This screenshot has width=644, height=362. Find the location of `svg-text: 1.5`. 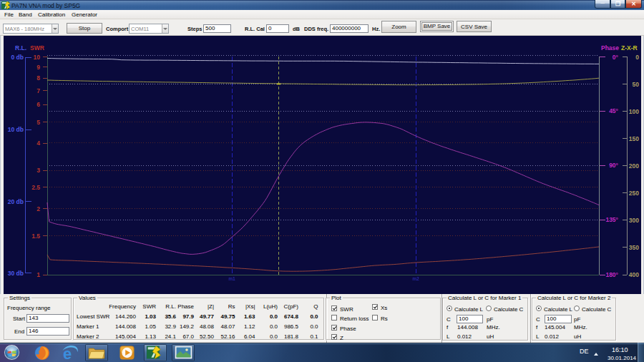

svg-text: 1.5 is located at coordinates (36, 236).